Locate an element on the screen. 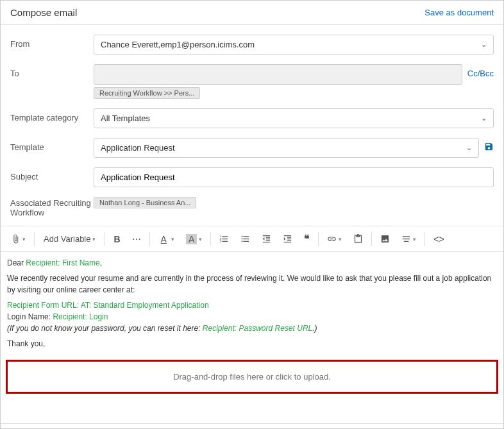 The height and width of the screenshot is (429, 504). image-button is located at coordinates (385, 239).